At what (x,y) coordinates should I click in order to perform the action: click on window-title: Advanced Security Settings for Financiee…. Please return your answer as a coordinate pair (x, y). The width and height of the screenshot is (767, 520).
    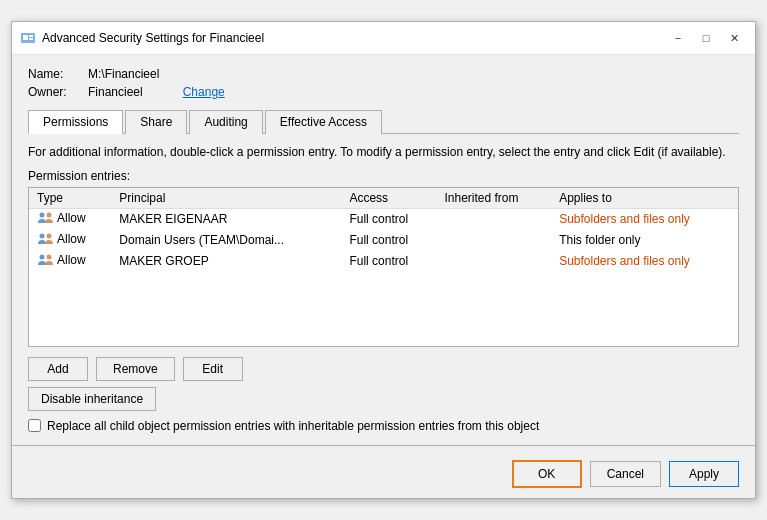
    Looking at the image, I should click on (153, 38).